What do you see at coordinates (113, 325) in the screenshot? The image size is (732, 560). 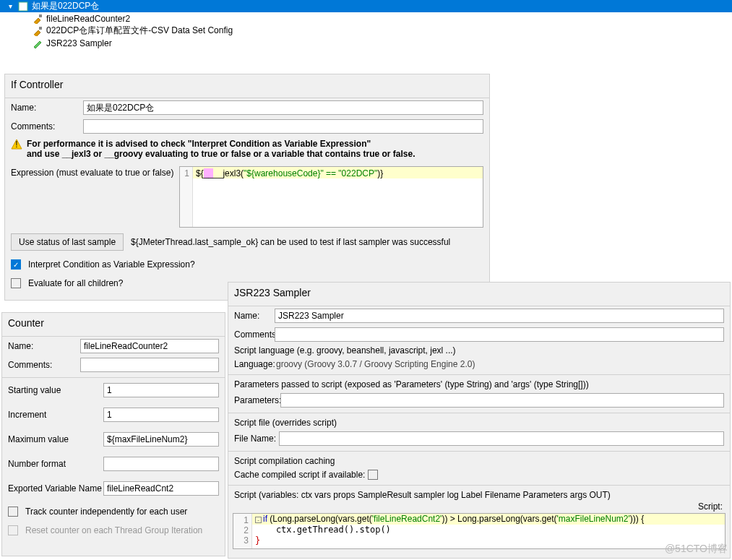 I see `panel-title: Counter` at bounding box center [113, 325].